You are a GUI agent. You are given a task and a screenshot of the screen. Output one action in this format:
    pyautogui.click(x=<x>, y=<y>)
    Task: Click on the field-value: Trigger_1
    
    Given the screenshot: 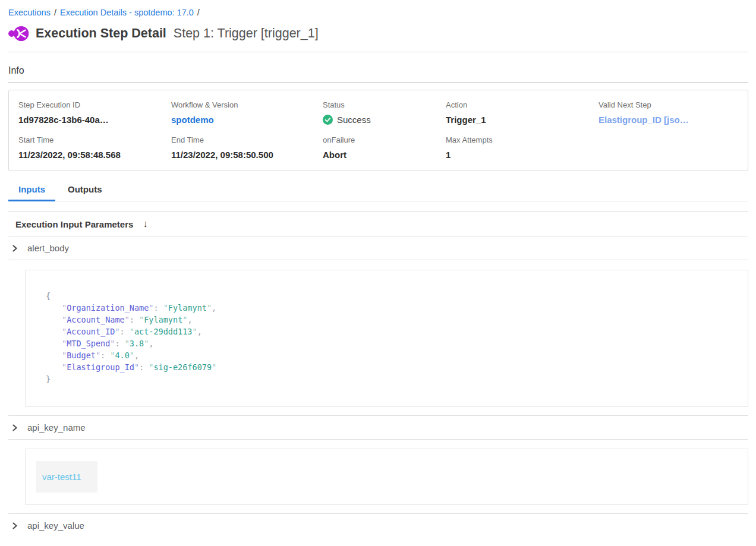 What is the action you would take?
    pyautogui.click(x=522, y=120)
    